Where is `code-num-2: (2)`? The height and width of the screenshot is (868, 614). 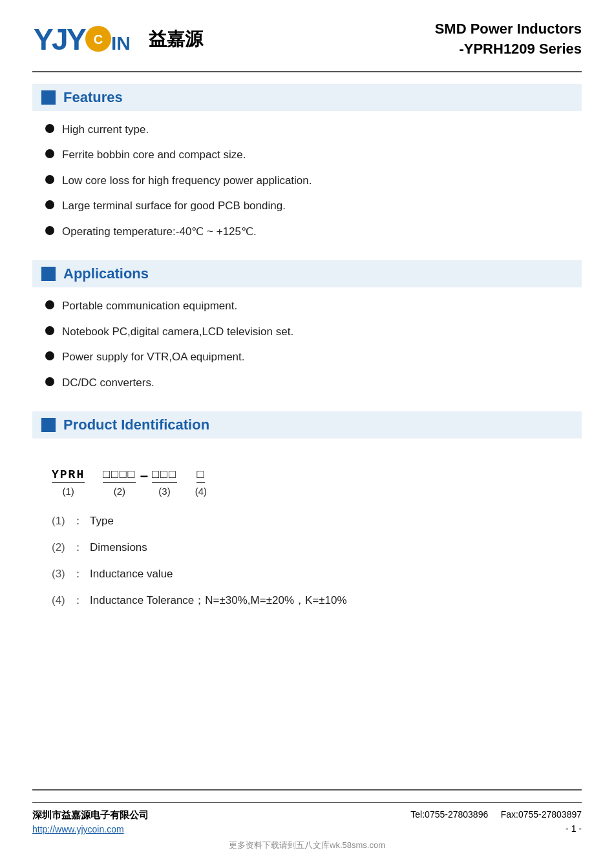 code-num-2: (2) is located at coordinates (120, 491).